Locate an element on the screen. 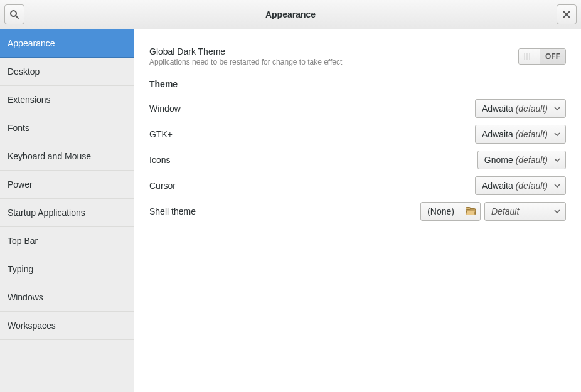 The height and width of the screenshot is (392, 581). sidebar-item-extensions: Extensions is located at coordinates (67, 100).